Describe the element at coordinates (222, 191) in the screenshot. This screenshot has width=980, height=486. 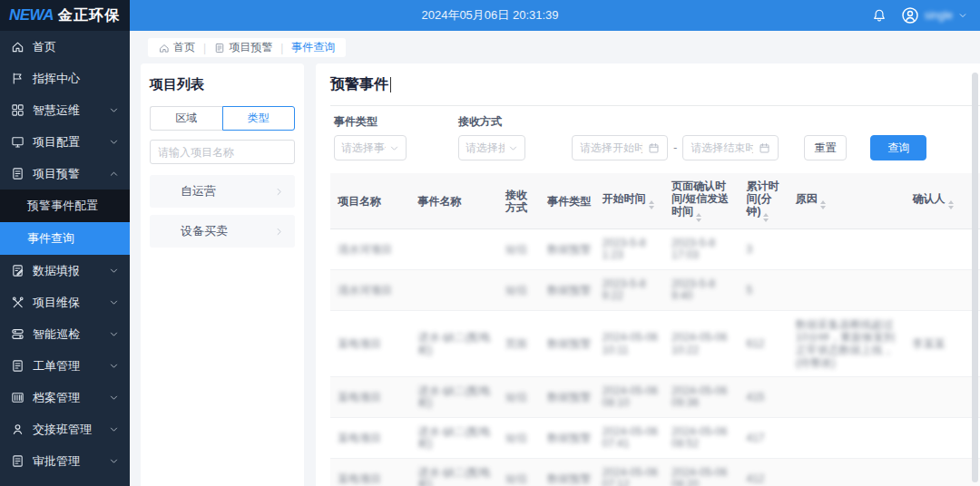
I see `tree-item: 自运营` at that location.